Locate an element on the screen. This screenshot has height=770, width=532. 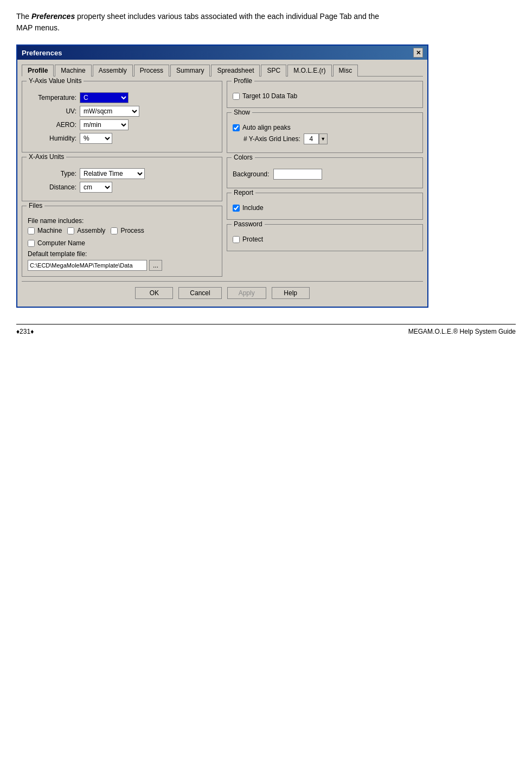
show-content: Auto align peaks # Y-Axis Grid Lines: ▼ is located at coordinates (325, 134).